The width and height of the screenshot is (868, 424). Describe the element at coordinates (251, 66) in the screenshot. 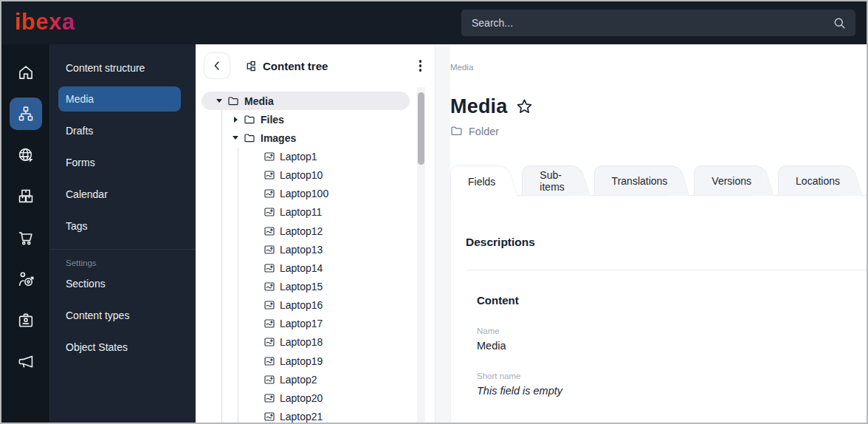

I see `tree-icon` at that location.